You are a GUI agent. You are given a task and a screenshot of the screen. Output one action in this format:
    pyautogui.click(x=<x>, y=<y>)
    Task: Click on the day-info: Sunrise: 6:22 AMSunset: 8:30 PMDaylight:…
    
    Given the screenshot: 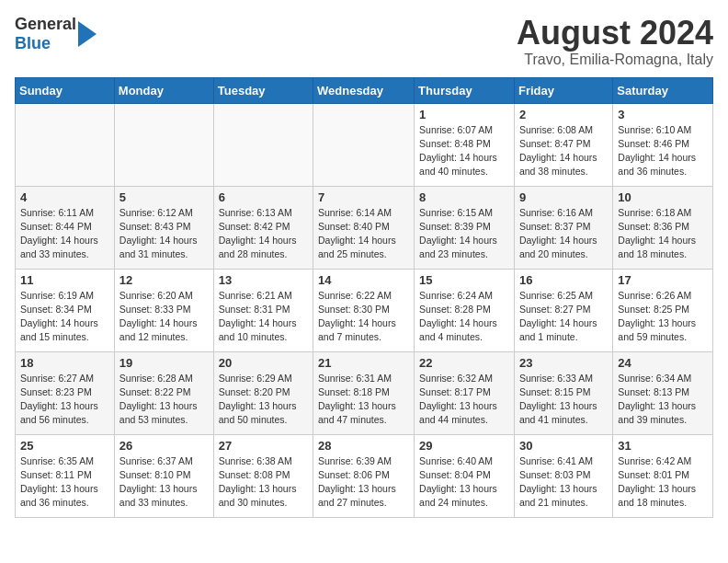 What is the action you would take?
    pyautogui.click(x=364, y=316)
    